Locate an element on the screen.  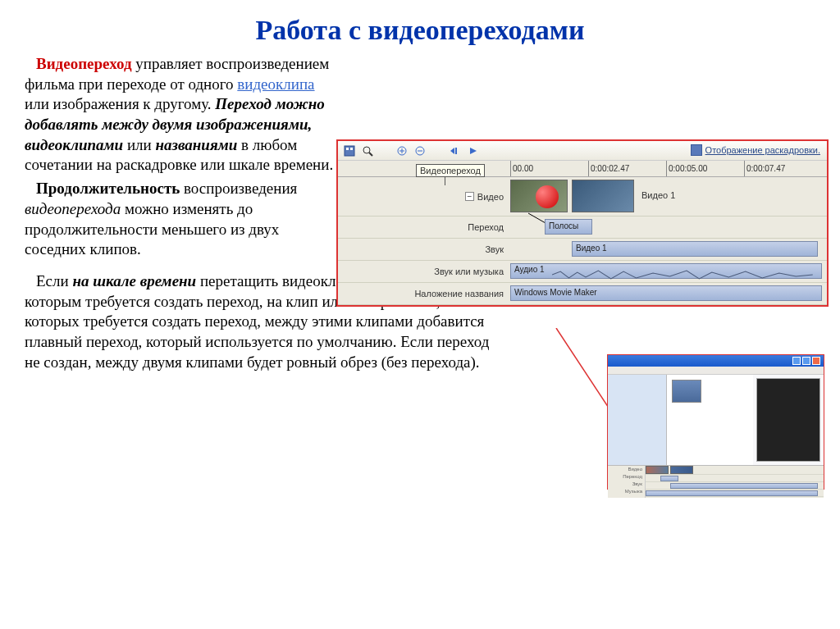
clip-label: Видео 1 is located at coordinates (658, 195).